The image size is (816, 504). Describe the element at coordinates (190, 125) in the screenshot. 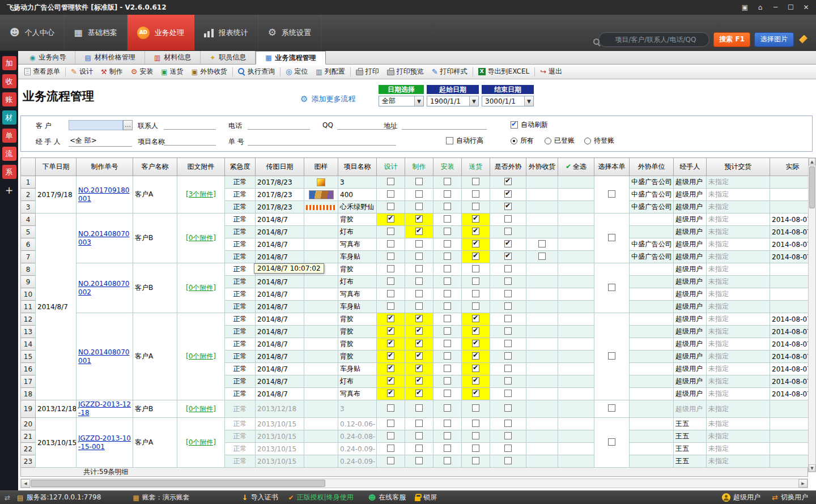

I see `contact-input` at that location.